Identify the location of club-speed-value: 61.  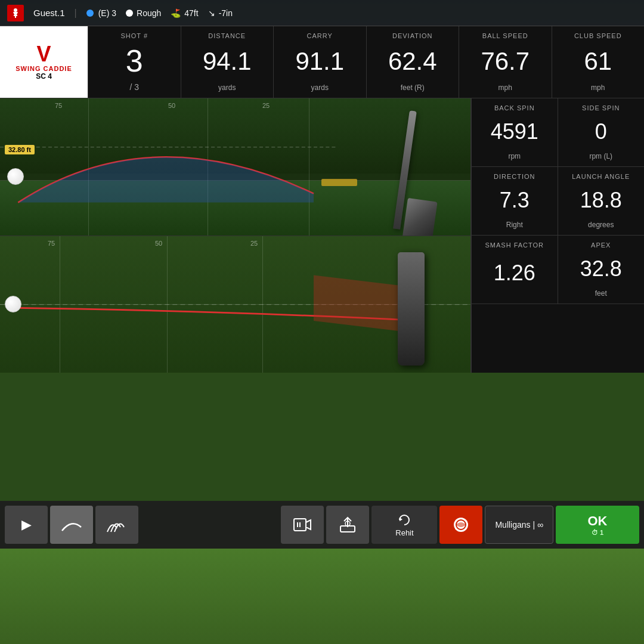
(597, 61).